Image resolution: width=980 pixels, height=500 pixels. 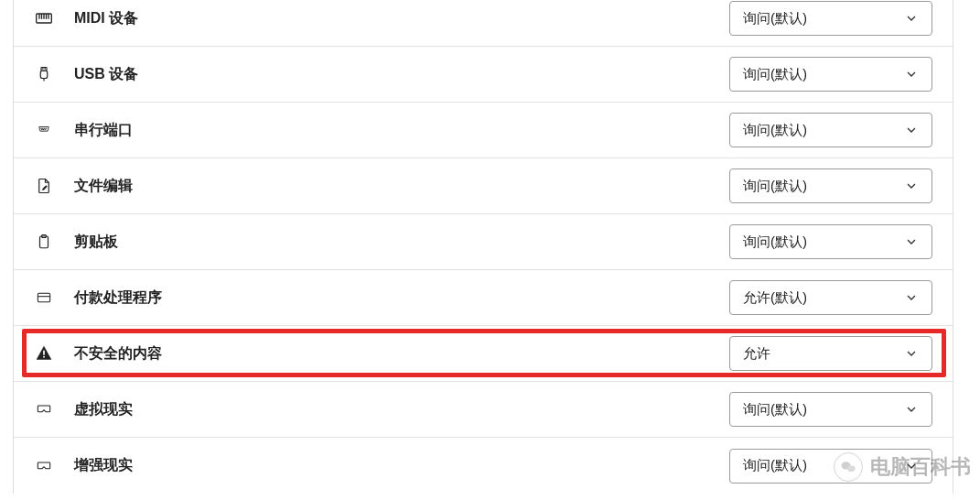 What do you see at coordinates (44, 186) in the screenshot?
I see `file-edit-icon` at bounding box center [44, 186].